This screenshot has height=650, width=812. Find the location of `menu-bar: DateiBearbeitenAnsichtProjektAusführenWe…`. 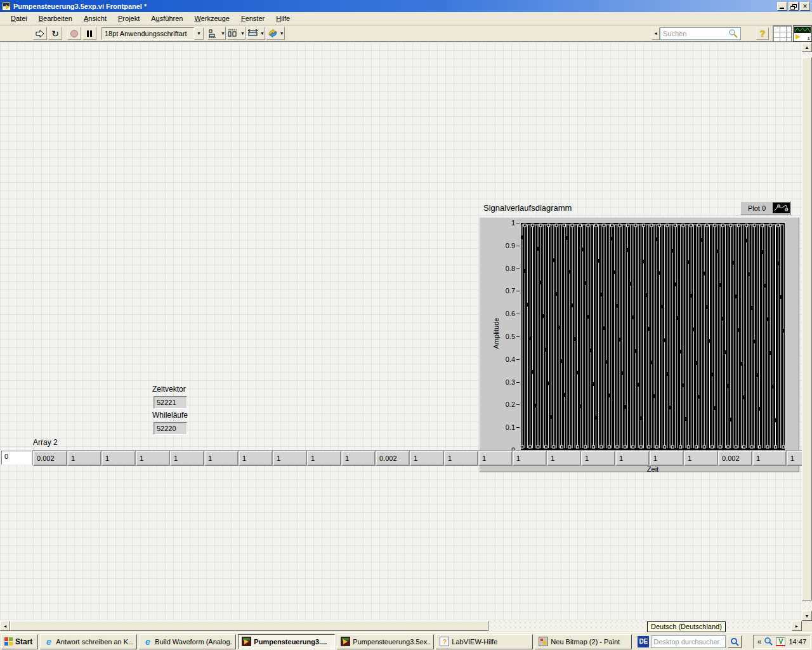

menu-bar: DateiBearbeitenAnsichtProjektAusführenWe… is located at coordinates (406, 19).